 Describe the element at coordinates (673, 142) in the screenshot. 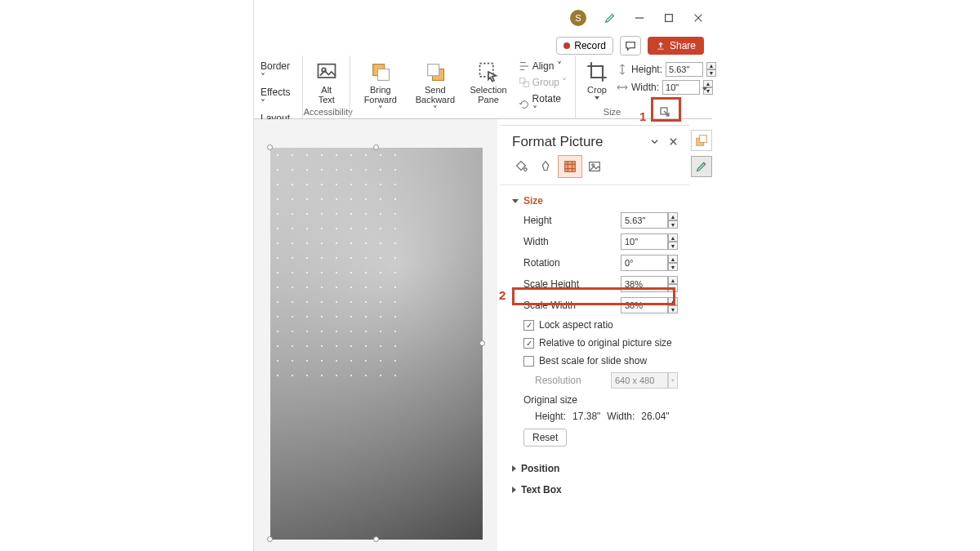

I see `panel-close-icon` at that location.